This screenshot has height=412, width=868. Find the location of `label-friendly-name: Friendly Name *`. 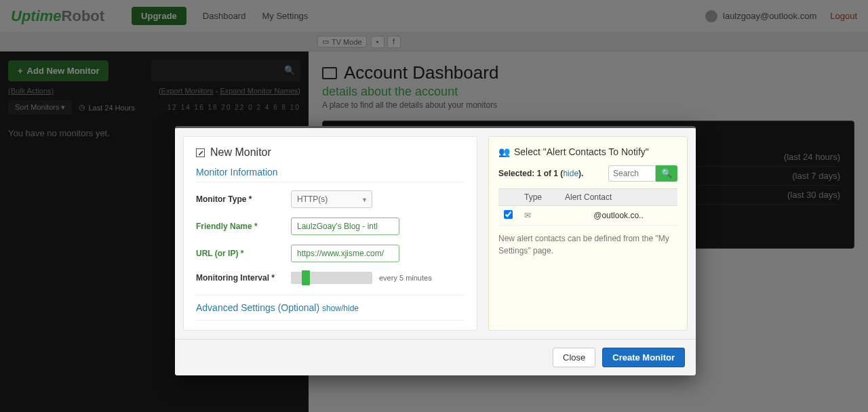

label-friendly-name: Friendly Name * is located at coordinates (243, 226).